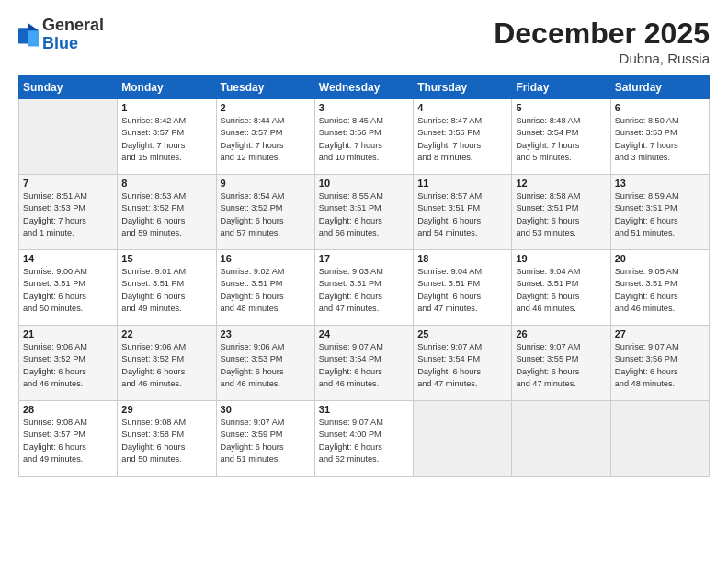 The image size is (728, 563). I want to click on day-number: 12, so click(561, 183).